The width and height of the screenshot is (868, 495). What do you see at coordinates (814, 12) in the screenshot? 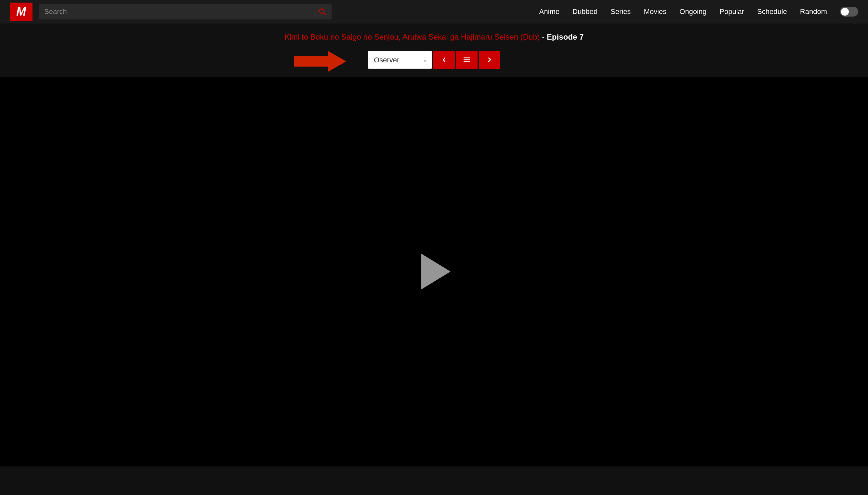
I see `nav-random: Random` at bounding box center [814, 12].